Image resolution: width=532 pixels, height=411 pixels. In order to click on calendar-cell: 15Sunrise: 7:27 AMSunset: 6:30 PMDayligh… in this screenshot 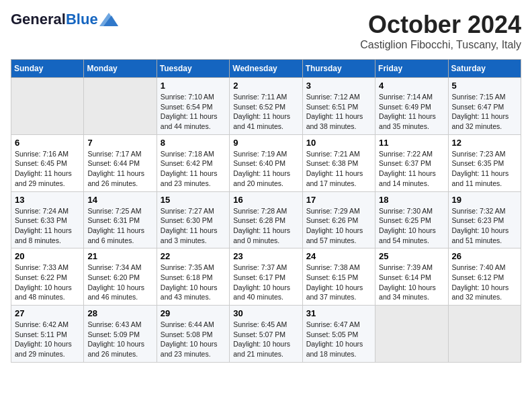, I will do `click(193, 220)`.